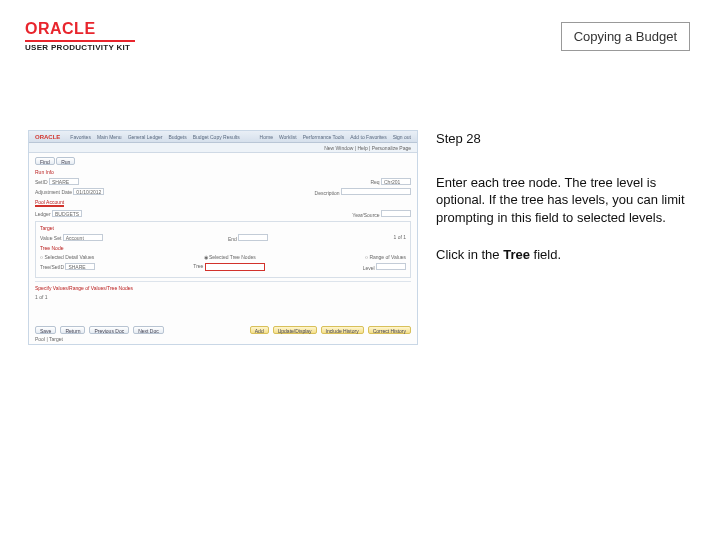 Image resolution: width=720 pixels, height=540 pixels. Describe the element at coordinates (45, 161) in the screenshot. I see `find-button: Find` at that location.